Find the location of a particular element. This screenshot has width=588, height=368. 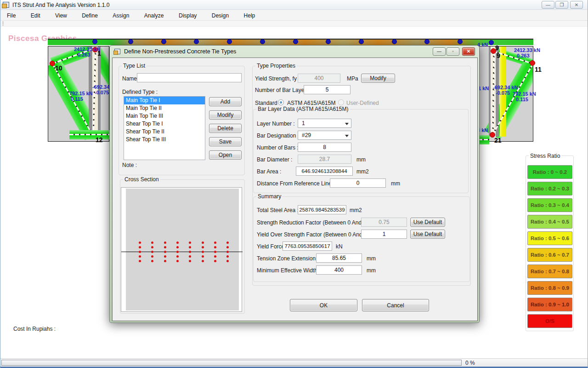

close-button: ✕ is located at coordinates (577, 5).